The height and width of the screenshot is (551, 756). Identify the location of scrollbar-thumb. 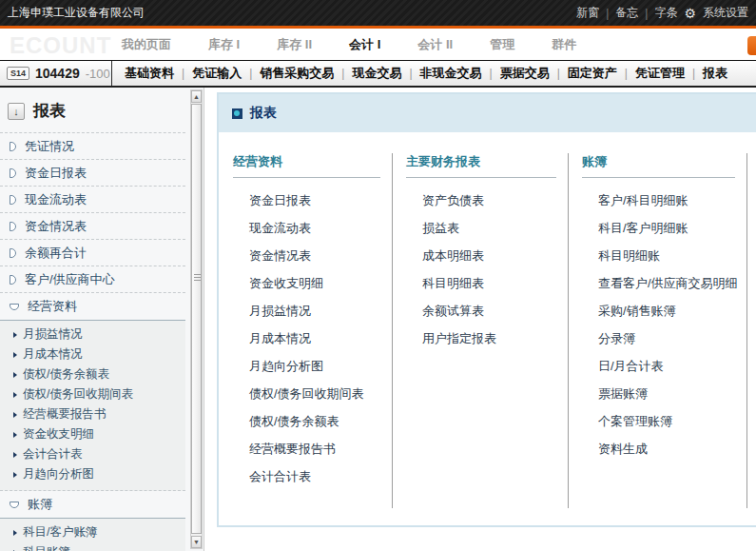
(196, 319).